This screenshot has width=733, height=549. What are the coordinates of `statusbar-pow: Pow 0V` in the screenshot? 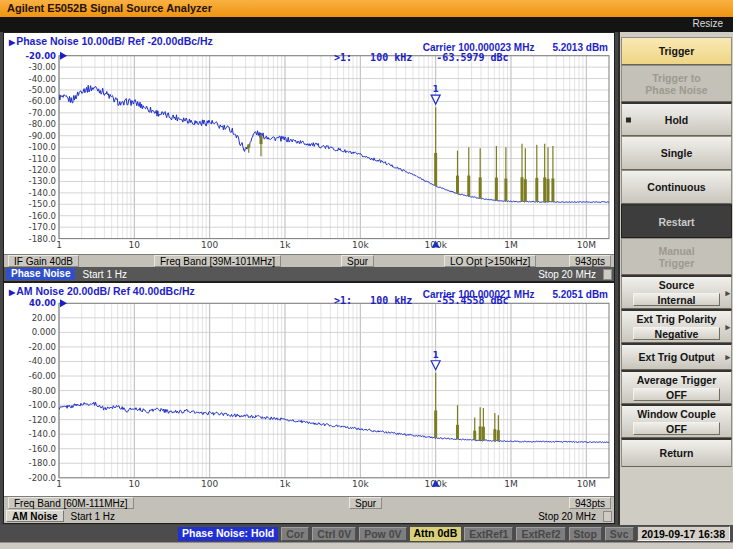 It's located at (382, 534).